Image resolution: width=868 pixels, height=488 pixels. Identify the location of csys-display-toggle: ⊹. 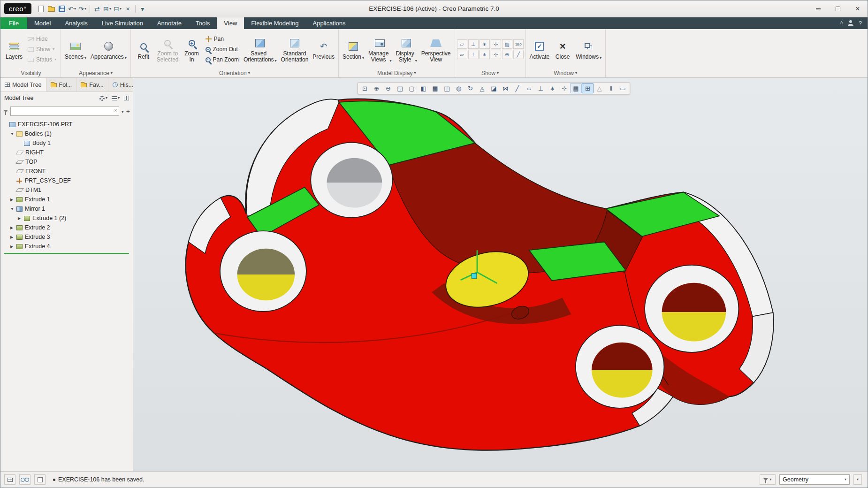
(496, 44).